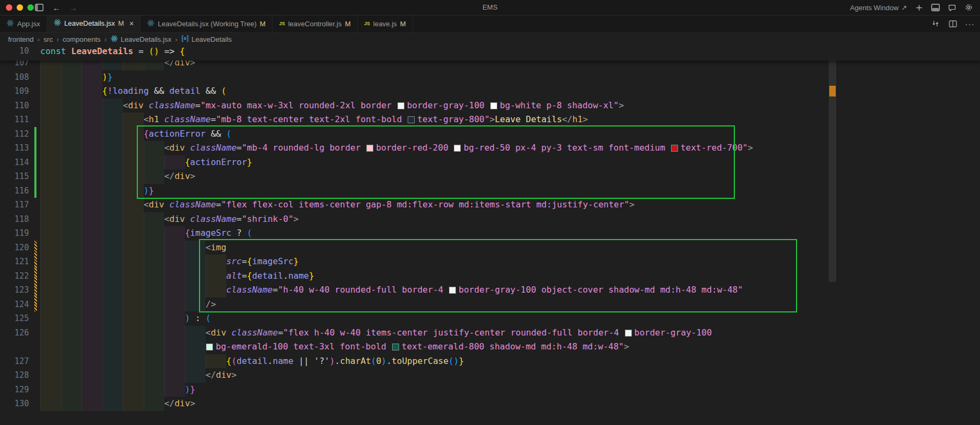 This screenshot has height=425, width=980. Describe the element at coordinates (207, 40) in the screenshot. I see `breadcrumb-item: LeaveDetails` at that location.